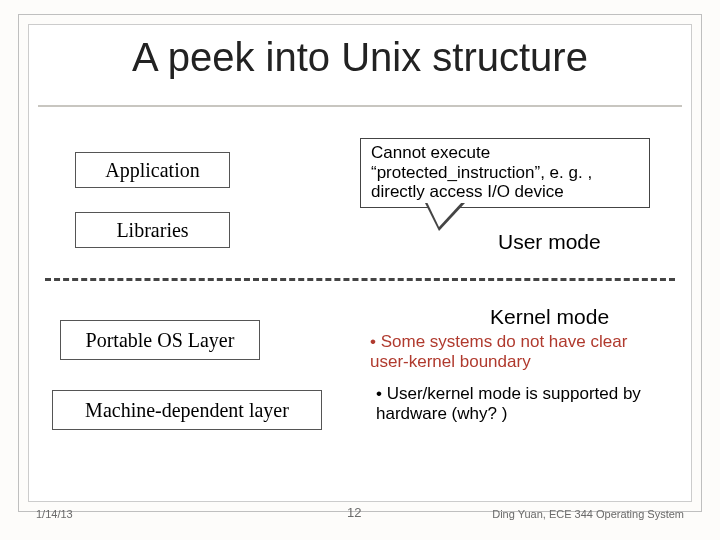 This screenshot has height=540, width=720. What do you see at coordinates (152, 230) in the screenshot?
I see `layer-libraries-label: Libraries` at bounding box center [152, 230].